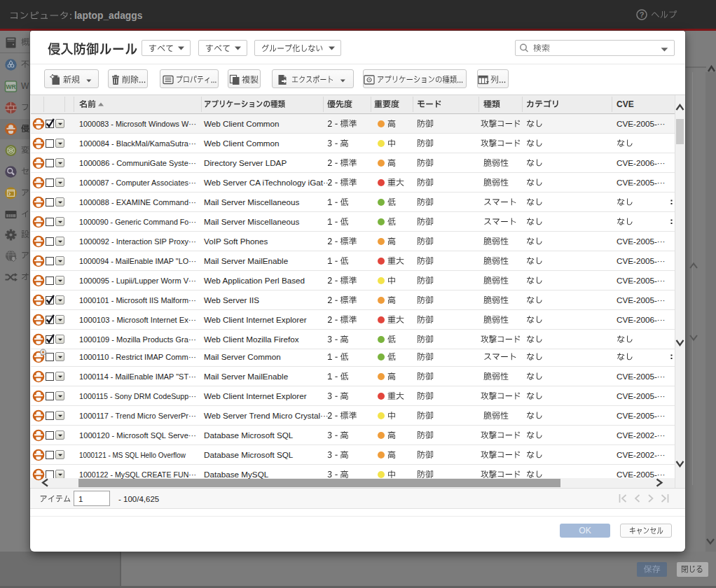 This screenshot has width=716, height=588. What do you see at coordinates (137, 435) in the screenshot?
I see `svg-text:1000120 - Microsoft SQL Serve·: 1000120 - Microsoft SQL Serve···` at bounding box center [137, 435].